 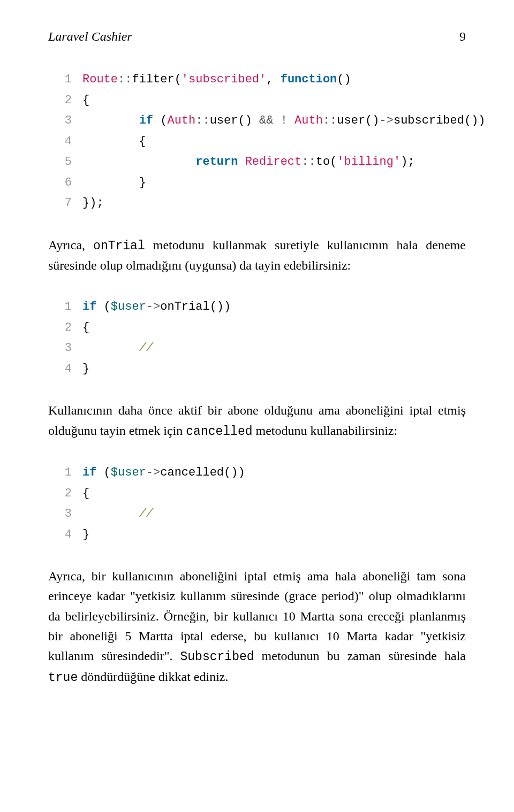 I want to click on line-number: 5, so click(x=65, y=163).